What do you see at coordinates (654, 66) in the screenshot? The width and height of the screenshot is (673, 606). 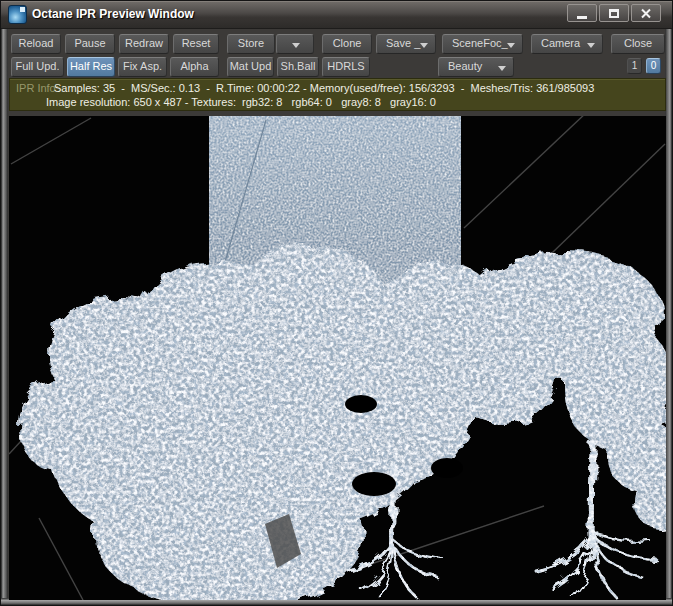 I see `buffer-0-button: 0` at bounding box center [654, 66].